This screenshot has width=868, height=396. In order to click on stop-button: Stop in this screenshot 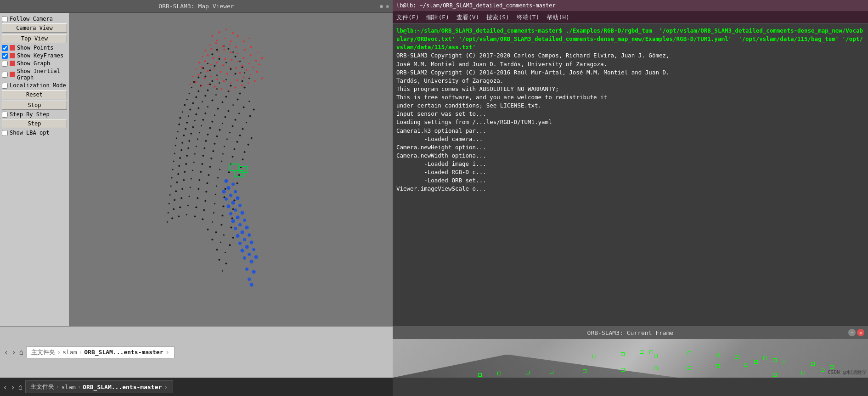, I will do `click(34, 105)`.